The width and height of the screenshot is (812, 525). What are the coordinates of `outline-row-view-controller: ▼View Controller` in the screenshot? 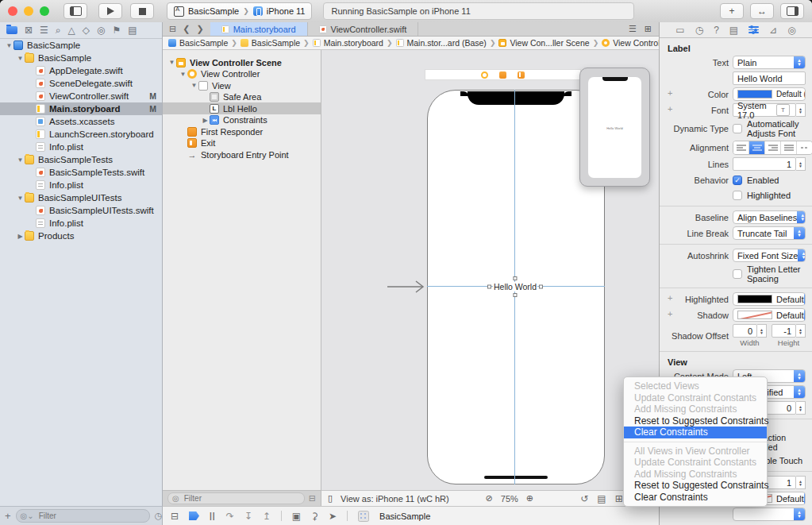 It's located at (241, 75).